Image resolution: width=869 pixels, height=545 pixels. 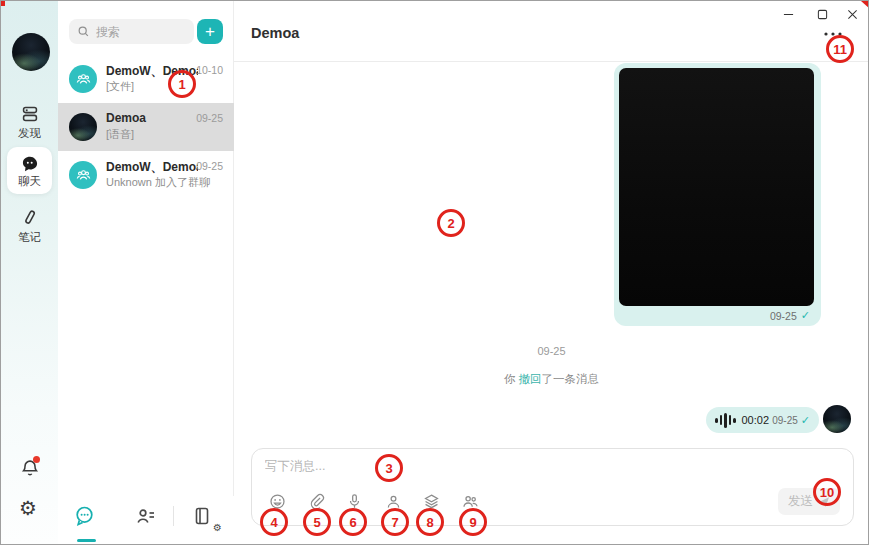 What do you see at coordinates (86, 517) in the screenshot?
I see `tab-chats` at bounding box center [86, 517].